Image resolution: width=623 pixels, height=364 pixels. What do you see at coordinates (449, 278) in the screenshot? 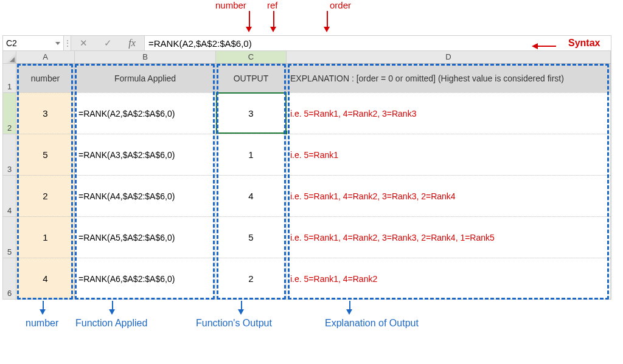
I see `cell: i.e. 5=Rank1, 4=Rank2` at bounding box center [449, 278].